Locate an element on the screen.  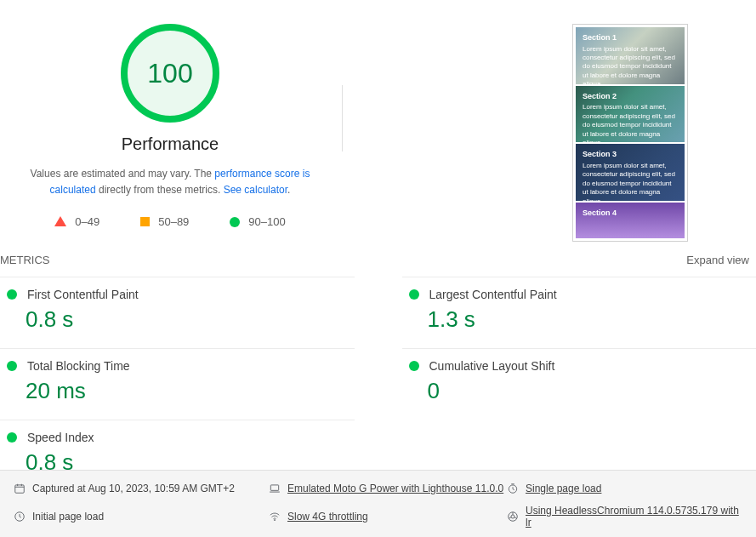
preview-text-1: Lorem ipsum dolor sit amet, consectetur … is located at coordinates (629, 65).